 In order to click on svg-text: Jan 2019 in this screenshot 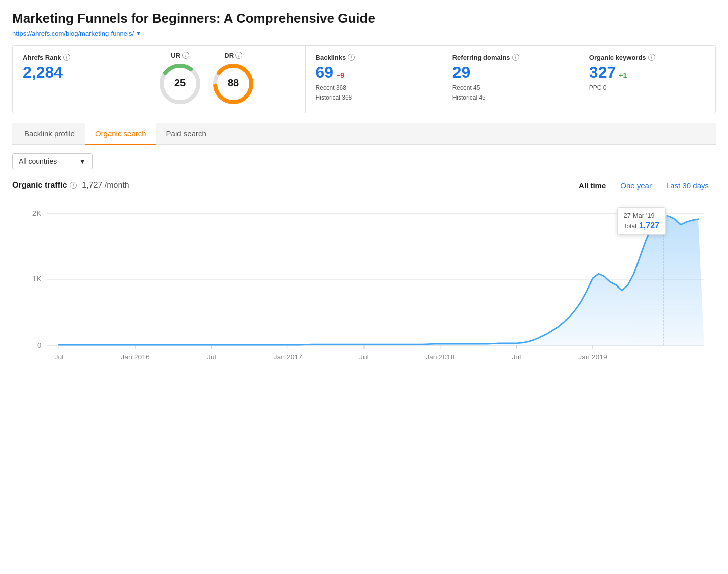, I will do `click(593, 357)`.